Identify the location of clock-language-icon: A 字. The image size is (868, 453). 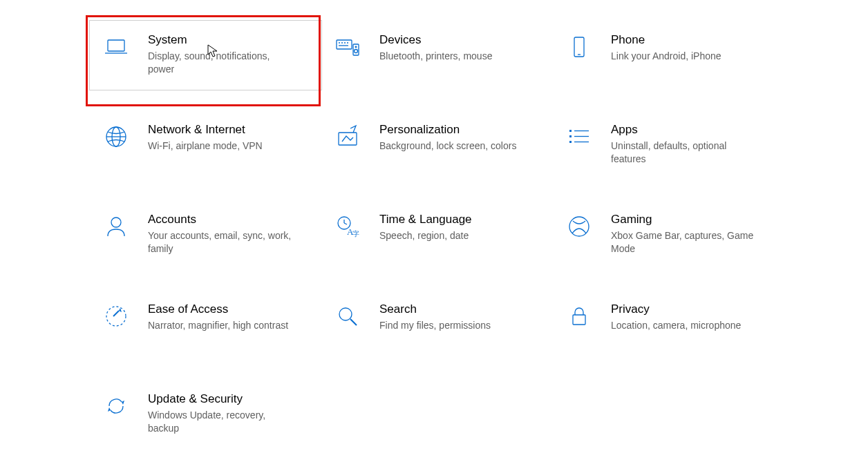
(348, 226).